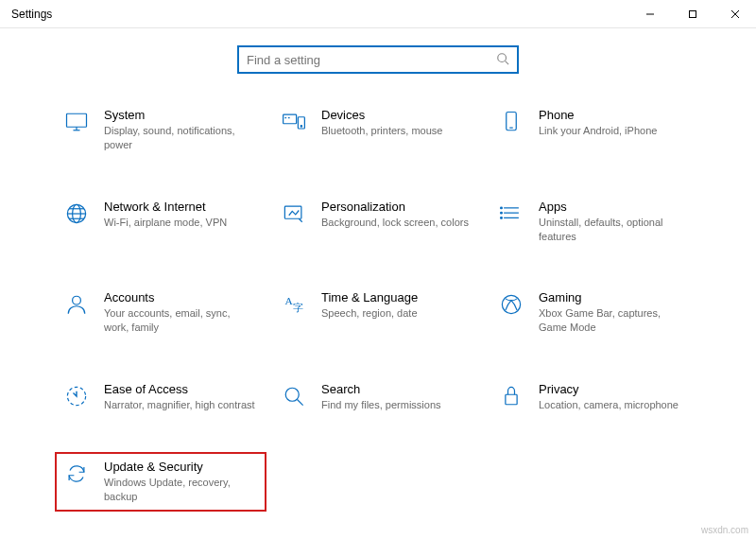 The image size is (756, 539). What do you see at coordinates (369, 297) in the screenshot?
I see `tile-title: Time & Language` at bounding box center [369, 297].